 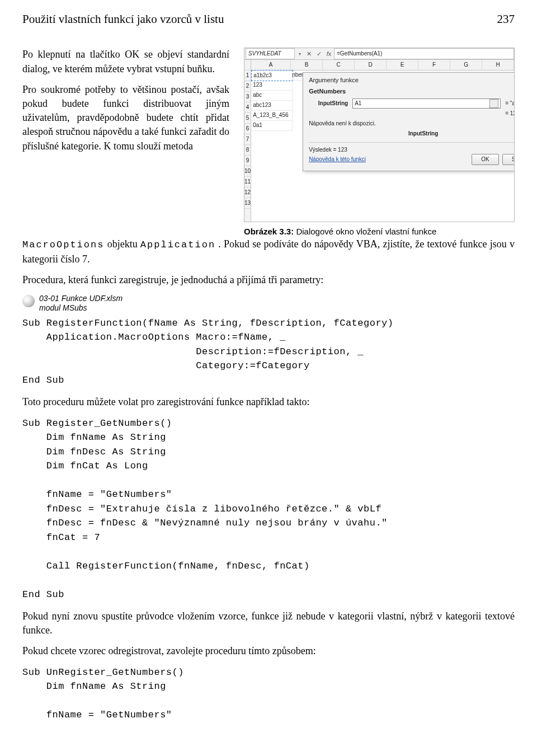 What do you see at coordinates (268, 352) in the screenshot?
I see `code-block: Sub RegisterFunction(fName As String, fD…` at bounding box center [268, 352].